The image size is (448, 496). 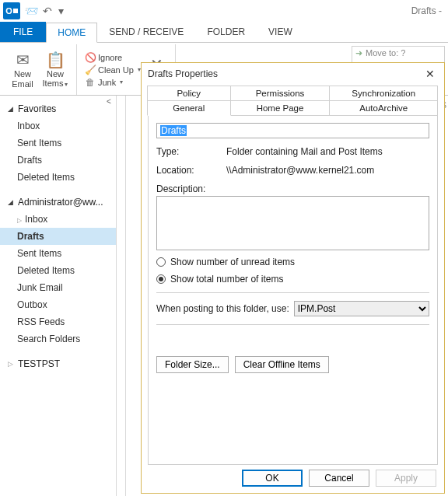 What do you see at coordinates (47, 11) in the screenshot?
I see `undo-icon: ↶` at bounding box center [47, 11].